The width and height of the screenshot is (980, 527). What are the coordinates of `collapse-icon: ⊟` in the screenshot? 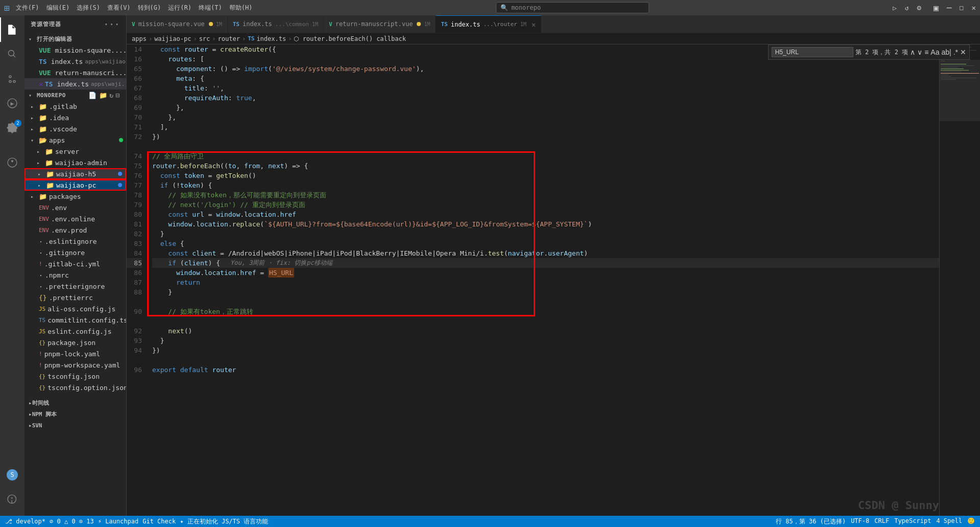 It's located at (118, 95).